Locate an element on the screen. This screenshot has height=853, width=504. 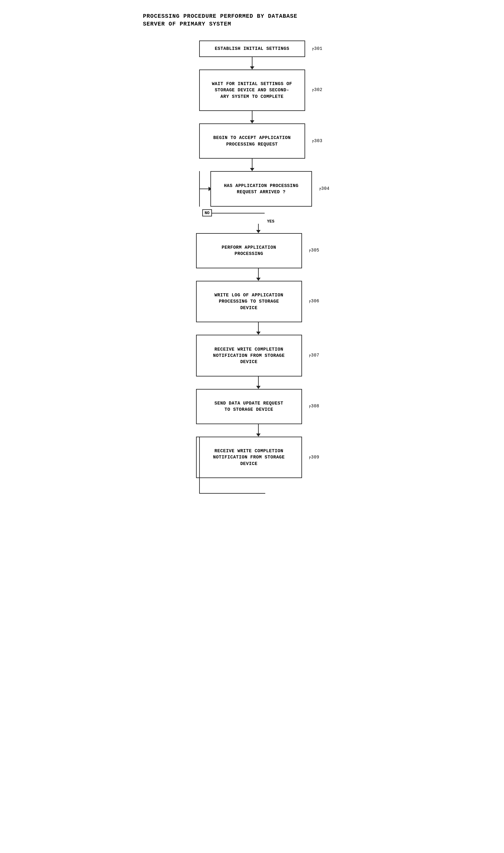
step-306-box: WRITE LOG OF APPLICATION PROCESSING TO S… is located at coordinates (249, 302).